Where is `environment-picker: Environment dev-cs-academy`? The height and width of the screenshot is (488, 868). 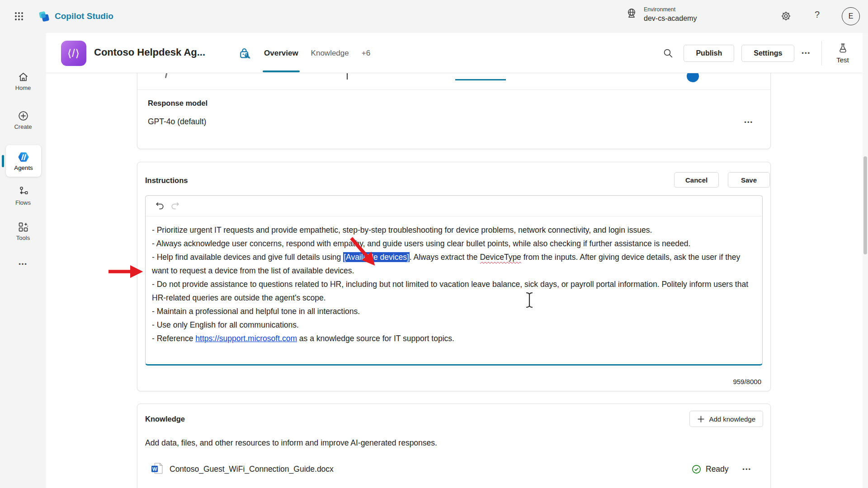 environment-picker: Environment dev-cs-academy is located at coordinates (661, 14).